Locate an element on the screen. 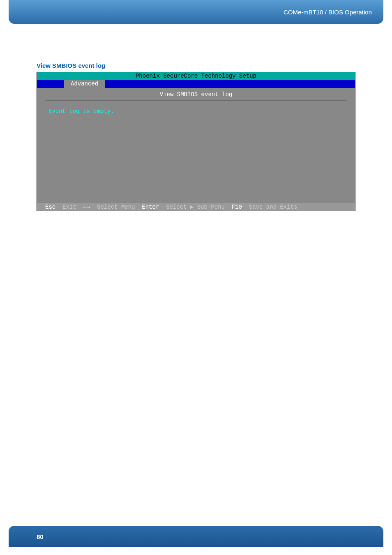  bios-footer-bar: Esc Exit ←→ Select Menu Enter Select ▶ S… is located at coordinates (196, 207).